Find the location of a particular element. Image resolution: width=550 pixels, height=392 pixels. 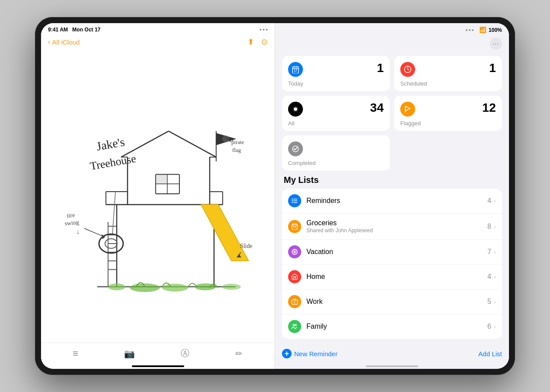

smart-list-flagged: 12 Flagged is located at coordinates (448, 113).